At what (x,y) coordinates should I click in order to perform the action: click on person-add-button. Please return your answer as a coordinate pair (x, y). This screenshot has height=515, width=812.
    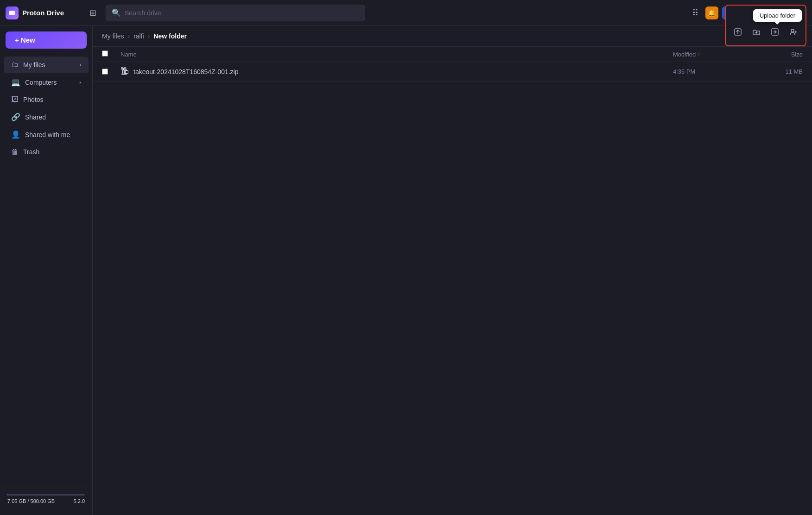
    Looking at the image, I should click on (793, 33).